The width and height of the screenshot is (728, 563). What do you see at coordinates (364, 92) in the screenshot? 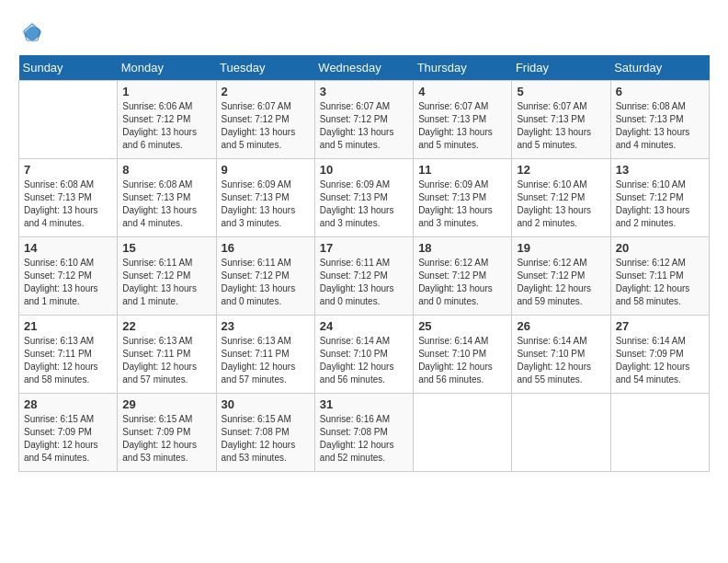
I see `day-number: 3` at bounding box center [364, 92].